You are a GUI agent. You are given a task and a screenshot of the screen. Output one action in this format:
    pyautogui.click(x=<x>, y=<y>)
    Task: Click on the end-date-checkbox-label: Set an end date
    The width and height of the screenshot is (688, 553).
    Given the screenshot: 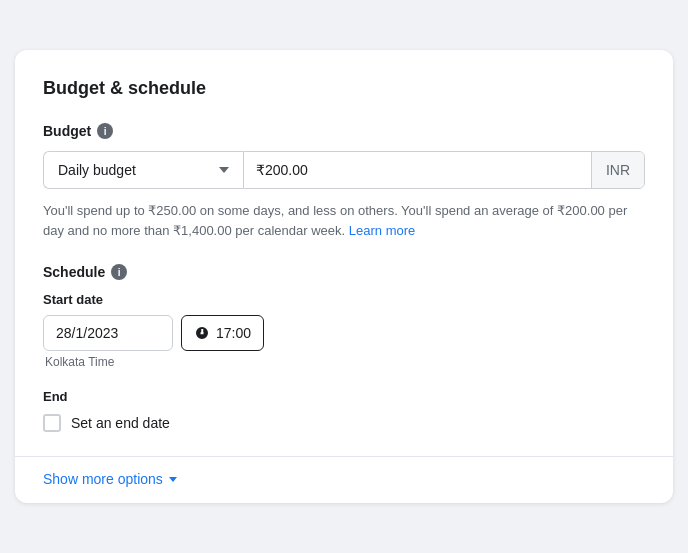 What is the action you would take?
    pyautogui.click(x=120, y=423)
    